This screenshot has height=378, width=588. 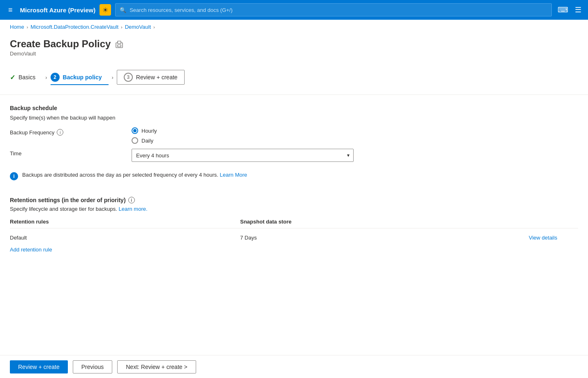 I want to click on azure-icon: ☀, so click(x=105, y=10).